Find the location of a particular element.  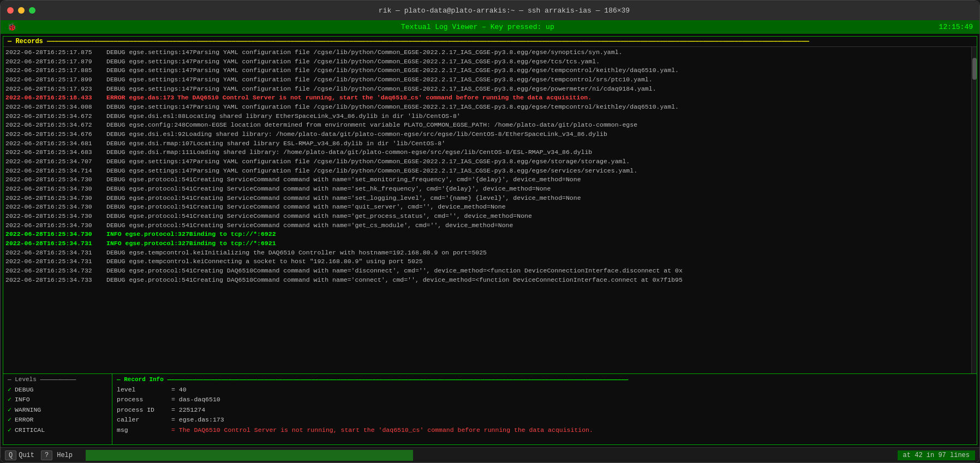

level-item: ✓CRITICAL is located at coordinates (58, 430).